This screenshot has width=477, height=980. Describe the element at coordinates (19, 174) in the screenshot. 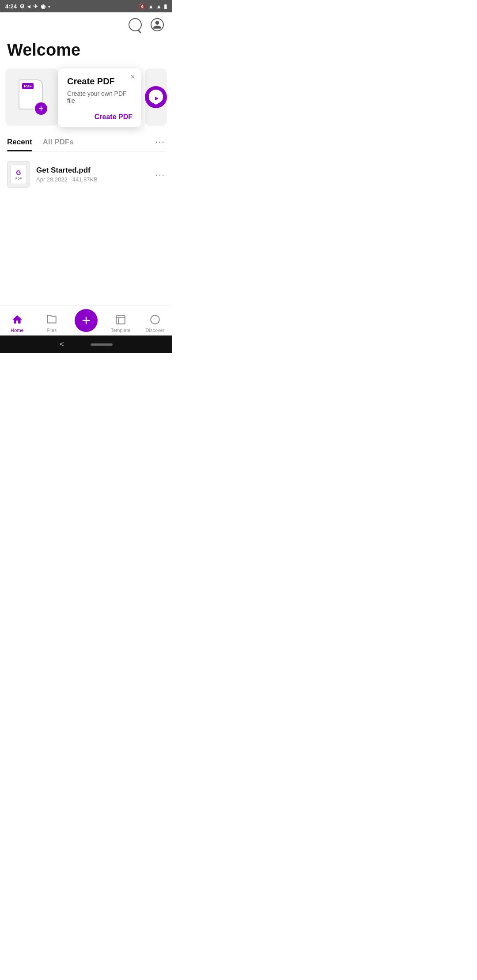

I see `file-thumbnail: G PDF` at that location.